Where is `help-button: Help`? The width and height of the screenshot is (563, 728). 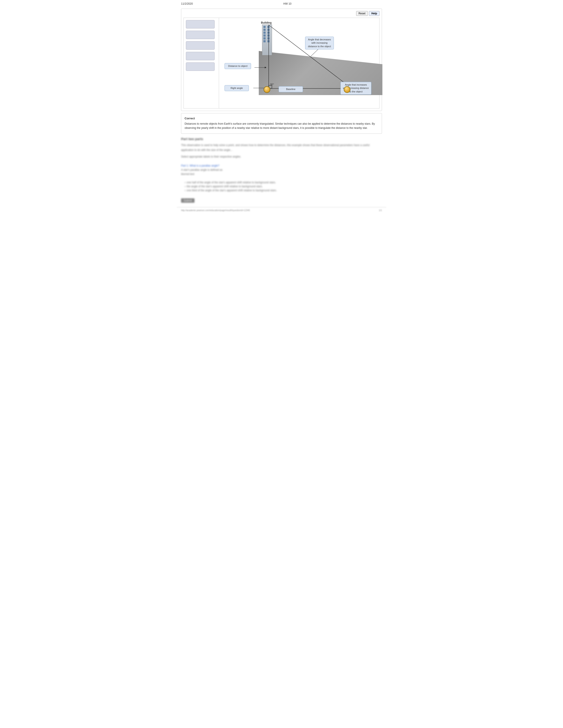
help-button: Help is located at coordinates (374, 13).